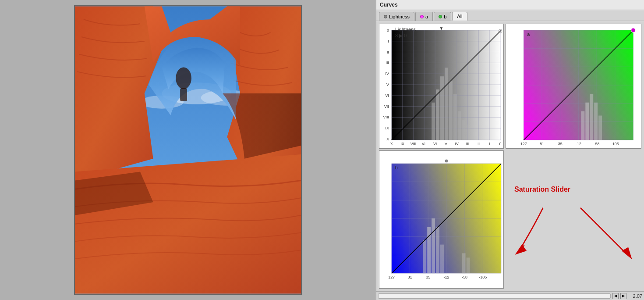  I want to click on lightness-curve-panel: ▼, so click(442, 86).